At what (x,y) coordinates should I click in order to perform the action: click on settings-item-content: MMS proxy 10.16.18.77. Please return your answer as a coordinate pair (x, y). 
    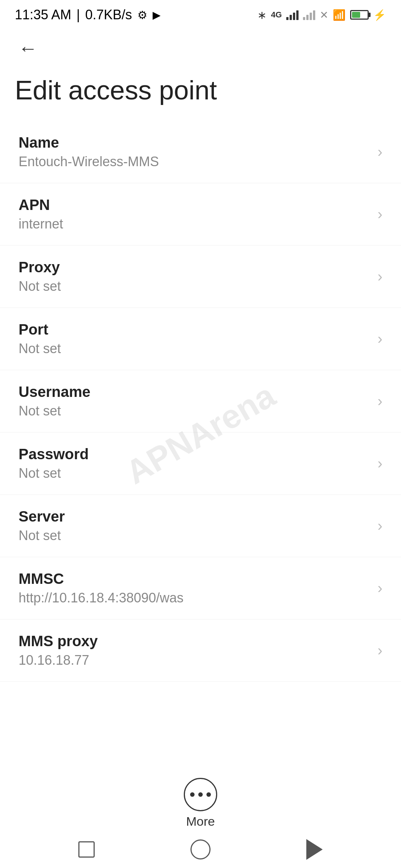
    Looking at the image, I should click on (195, 651).